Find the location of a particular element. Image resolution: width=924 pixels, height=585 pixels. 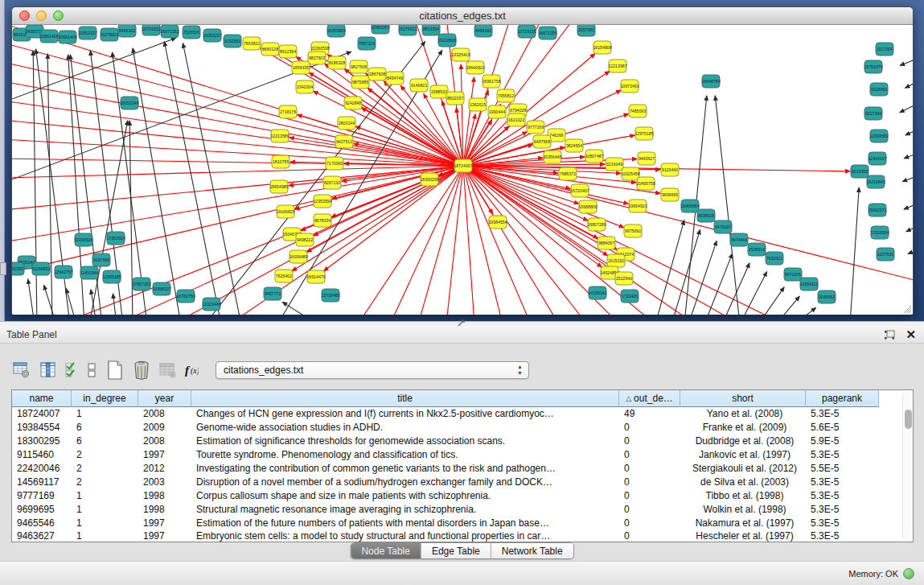

graph-node: 8822037 is located at coordinates (455, 98).